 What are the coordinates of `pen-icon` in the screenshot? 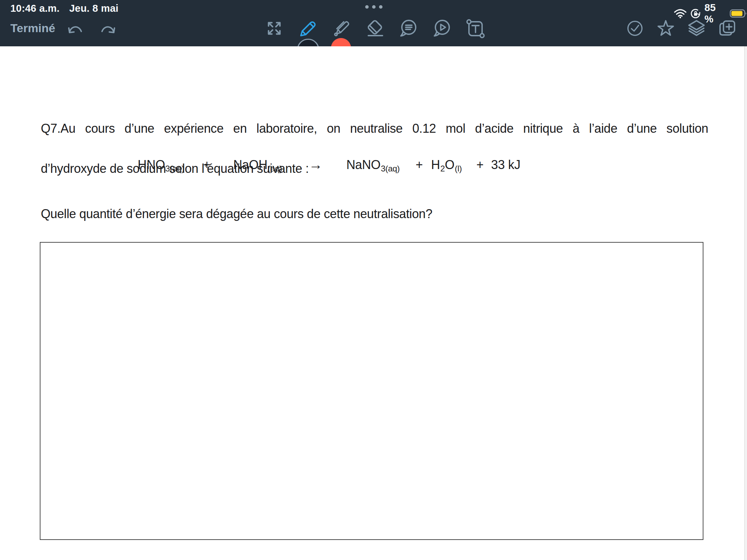 It's located at (308, 28).